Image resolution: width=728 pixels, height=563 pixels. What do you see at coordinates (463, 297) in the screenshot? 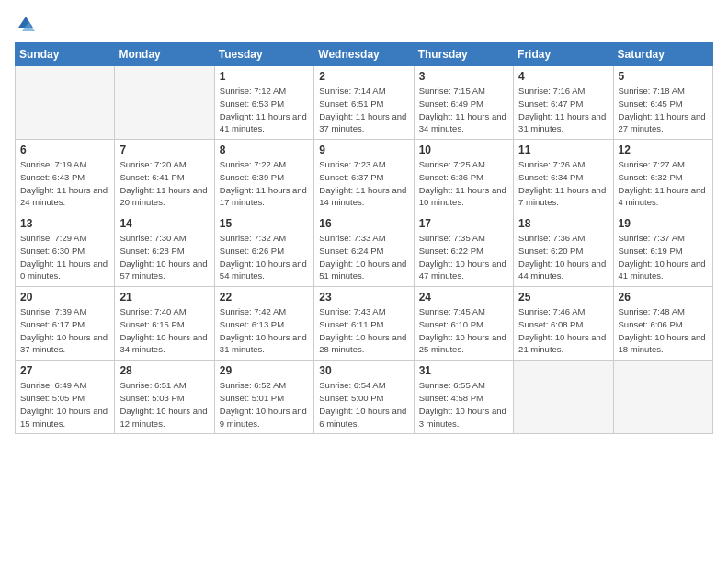
I see `day-number: 24` at bounding box center [463, 297].